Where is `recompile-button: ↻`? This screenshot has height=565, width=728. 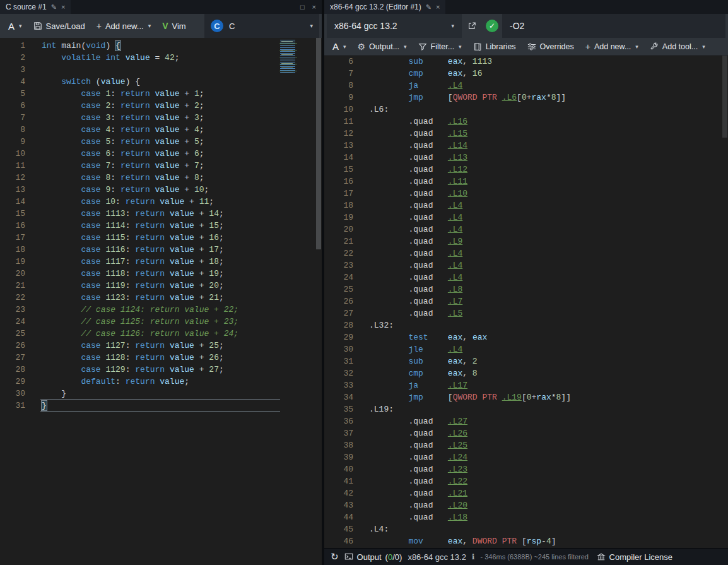
recompile-button: ↻ is located at coordinates (334, 557).